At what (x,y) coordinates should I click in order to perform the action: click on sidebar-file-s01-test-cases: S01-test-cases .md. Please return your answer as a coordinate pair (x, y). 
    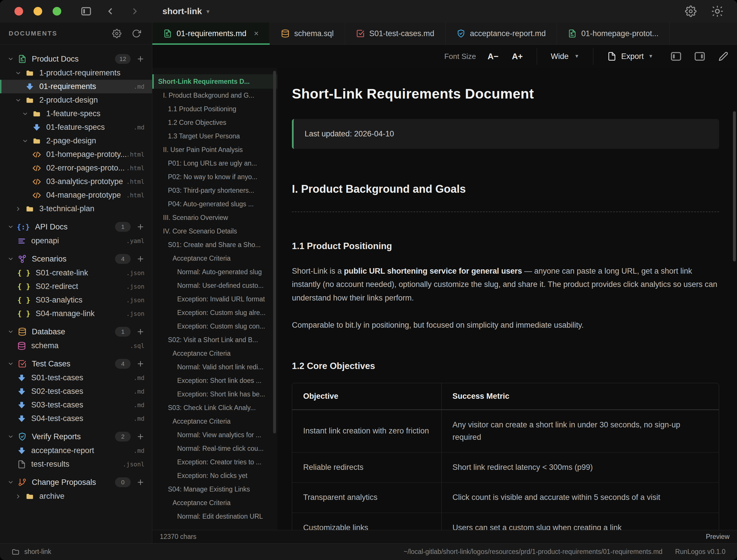
    Looking at the image, I should click on (76, 378).